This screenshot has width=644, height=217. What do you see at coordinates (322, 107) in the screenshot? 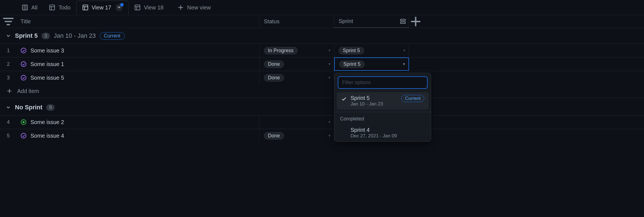
I see `group-header-no-sprint: No Sprint 9` at bounding box center [322, 107].